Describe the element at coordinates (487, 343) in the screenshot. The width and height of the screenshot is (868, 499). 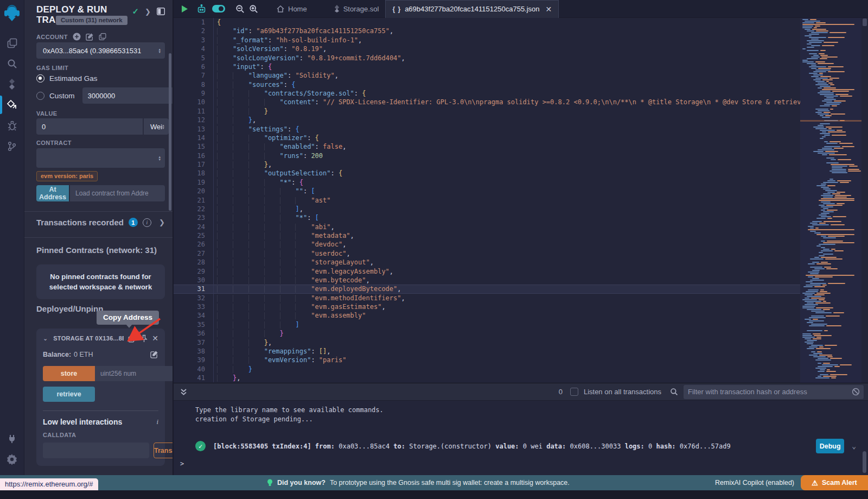
I see `code-line: 37},` at that location.